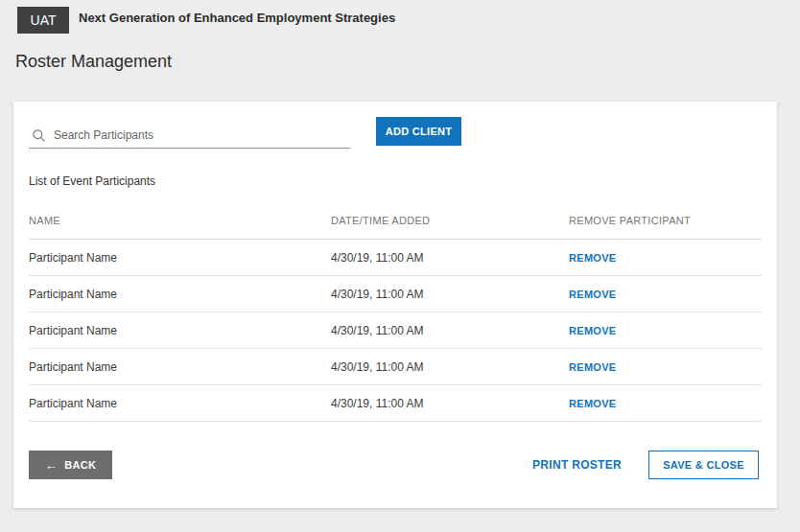  Describe the element at coordinates (646, 465) in the screenshot. I see `footer-right-actions: PRINT ROSTER SAVE & CLOSE` at that location.